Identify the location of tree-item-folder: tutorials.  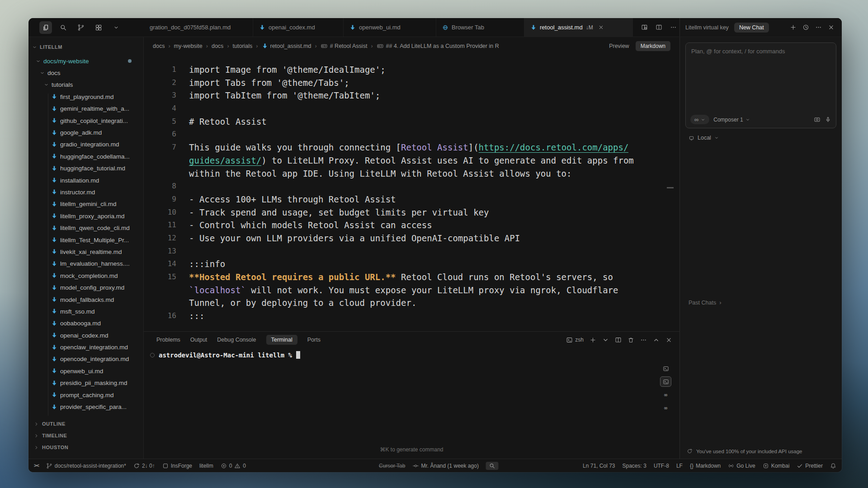
(86, 85).